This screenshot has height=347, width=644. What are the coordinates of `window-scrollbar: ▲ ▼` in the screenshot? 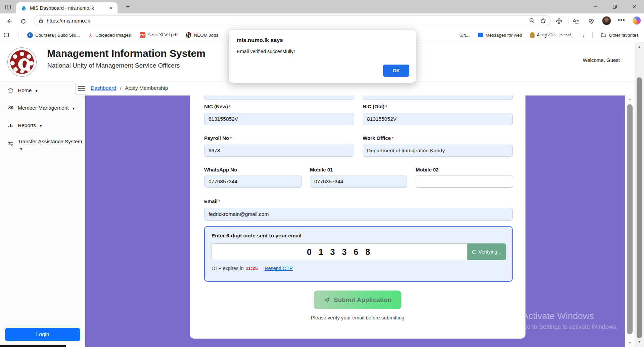 It's located at (639, 195).